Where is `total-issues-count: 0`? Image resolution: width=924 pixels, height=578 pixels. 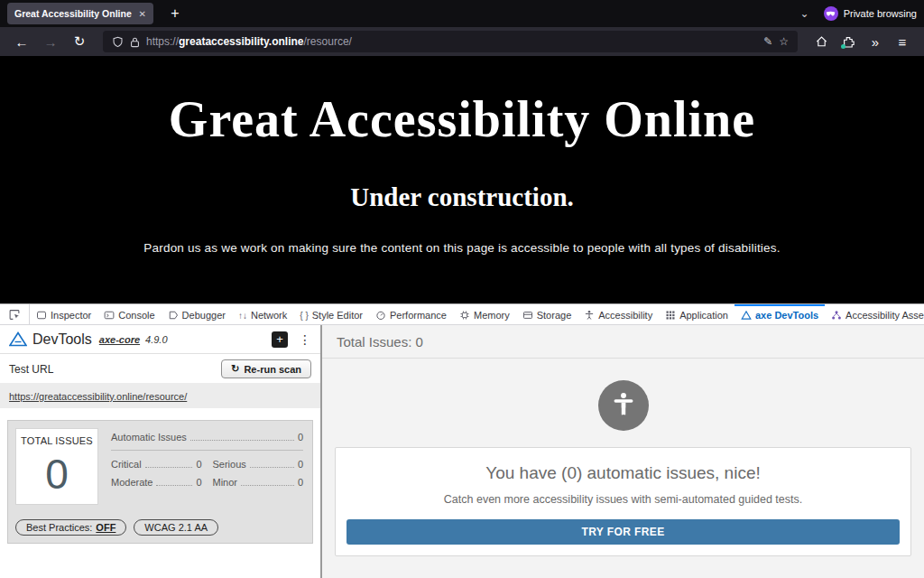 total-issues-count: 0 is located at coordinates (57, 474).